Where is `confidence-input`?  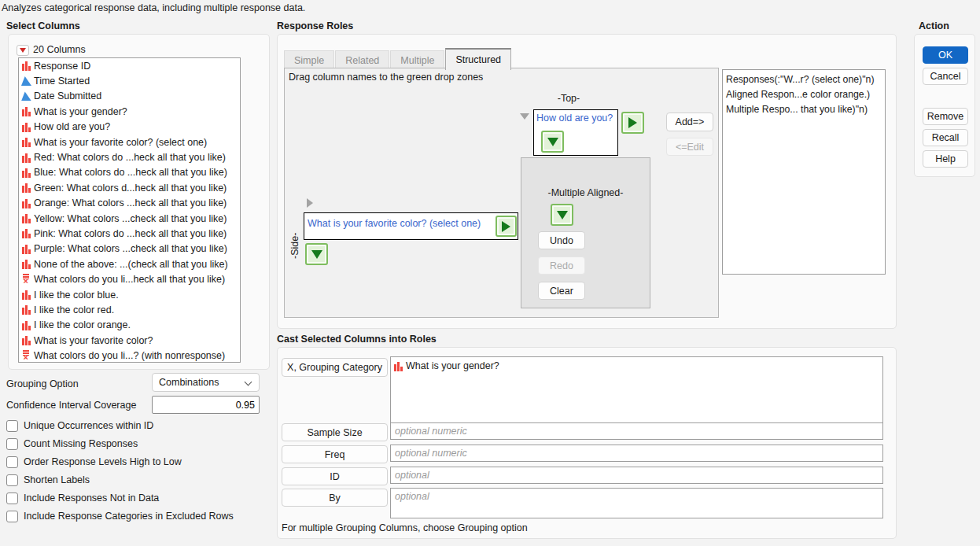
confidence-input is located at coordinates (206, 404).